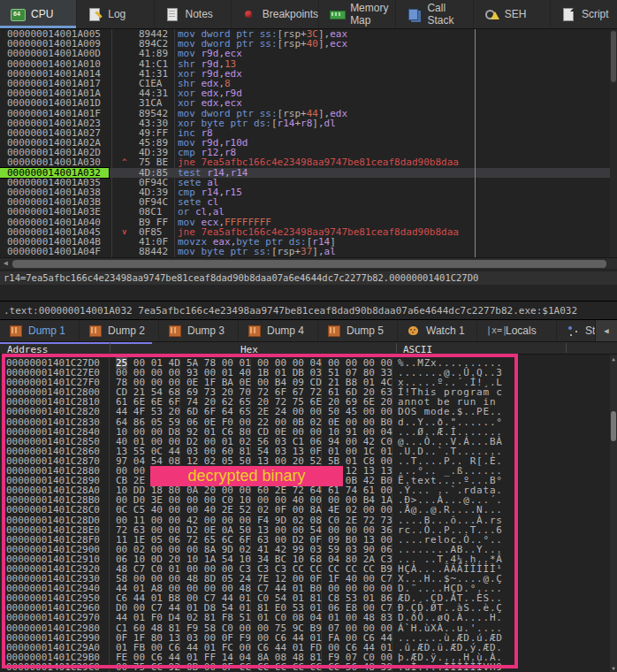  I want to click on dump-row: 00000001401C297044 01 F0 D402 81 F8 5101…, so click(308, 617).